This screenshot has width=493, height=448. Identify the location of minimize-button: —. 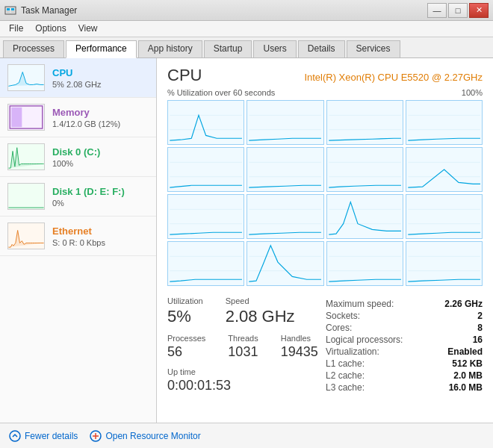
(437, 10).